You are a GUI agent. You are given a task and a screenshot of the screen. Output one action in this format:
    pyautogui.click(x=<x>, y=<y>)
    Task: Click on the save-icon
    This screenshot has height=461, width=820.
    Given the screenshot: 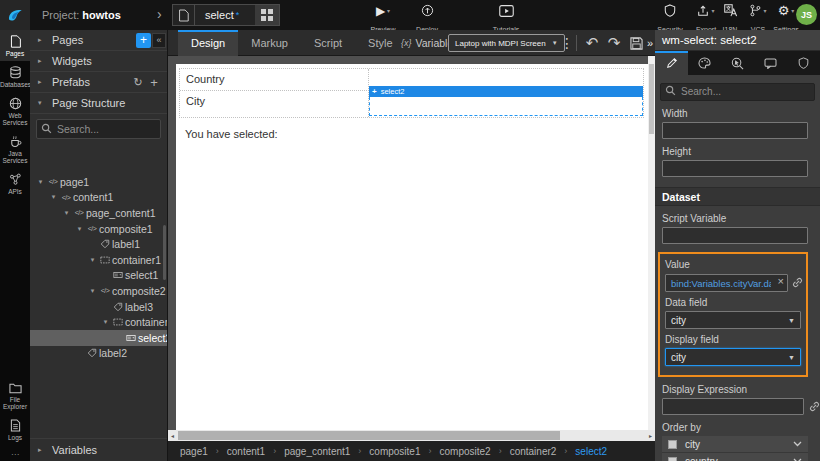 What is the action you would take?
    pyautogui.click(x=636, y=43)
    